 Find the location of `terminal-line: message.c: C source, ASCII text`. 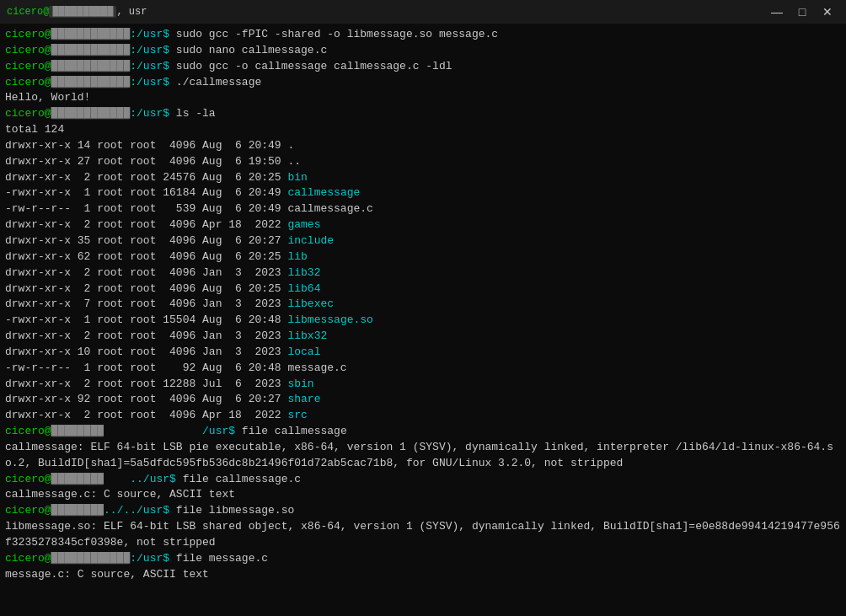

terminal-line: message.c: C source, ASCII text is located at coordinates (423, 575).